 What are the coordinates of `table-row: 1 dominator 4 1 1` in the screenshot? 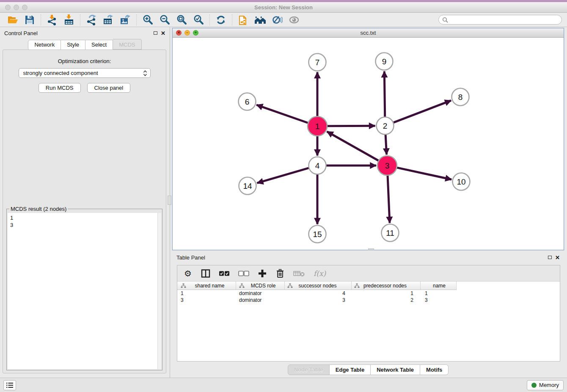 It's located at (317, 293).